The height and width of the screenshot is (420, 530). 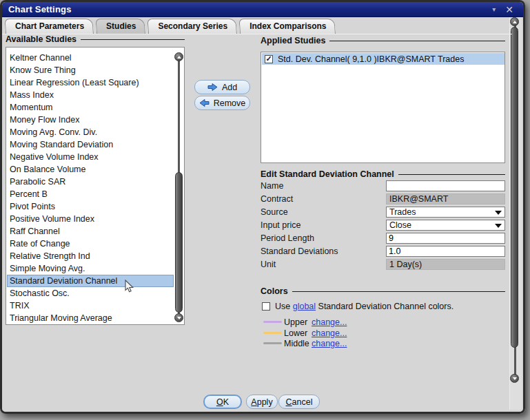 What do you see at coordinates (383, 186) in the screenshot?
I see `field-row-name: Name` at bounding box center [383, 186].